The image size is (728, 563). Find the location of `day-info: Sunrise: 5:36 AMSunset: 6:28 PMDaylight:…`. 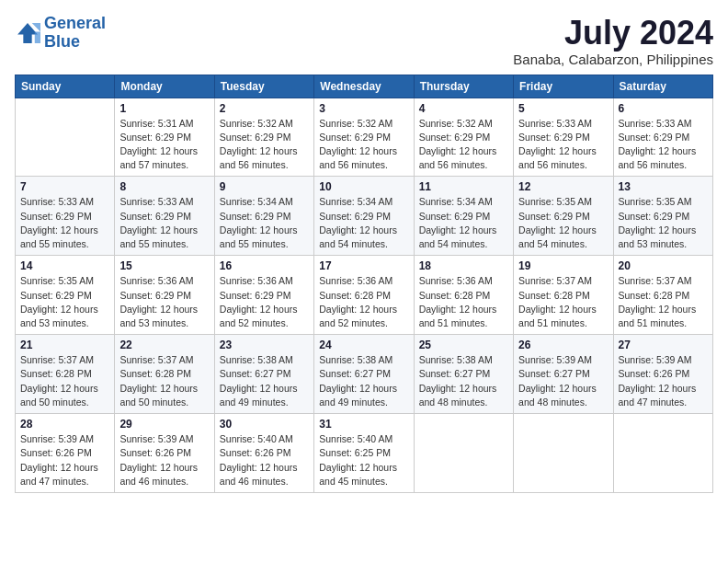

day-info: Sunrise: 5:36 AMSunset: 6:28 PMDaylight:… is located at coordinates (463, 302).